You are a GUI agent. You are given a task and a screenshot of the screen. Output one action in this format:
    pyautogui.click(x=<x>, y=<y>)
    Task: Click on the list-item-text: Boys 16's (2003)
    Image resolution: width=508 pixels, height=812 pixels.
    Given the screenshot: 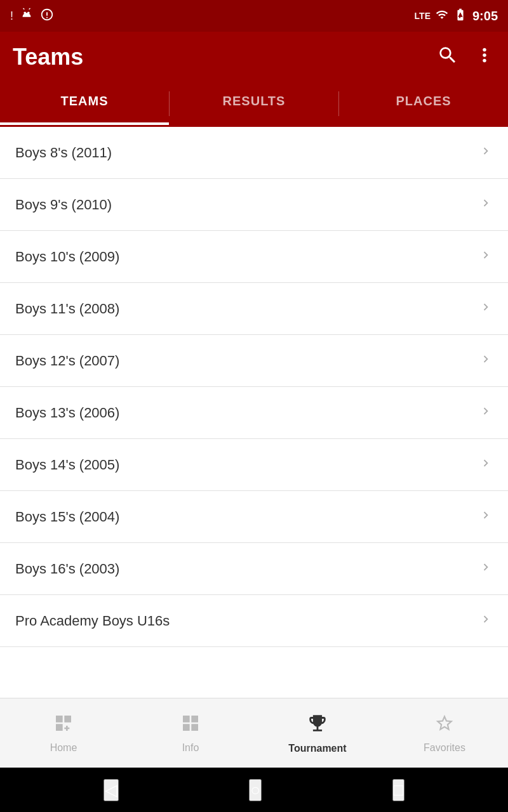 What is the action you would take?
    pyautogui.click(x=247, y=569)
    